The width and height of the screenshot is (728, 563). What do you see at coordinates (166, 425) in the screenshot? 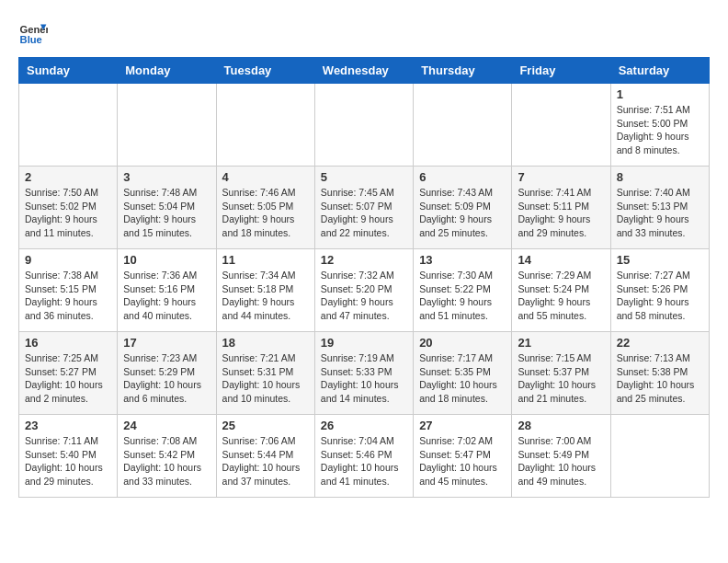
I see `day-number: 24` at bounding box center [166, 425].